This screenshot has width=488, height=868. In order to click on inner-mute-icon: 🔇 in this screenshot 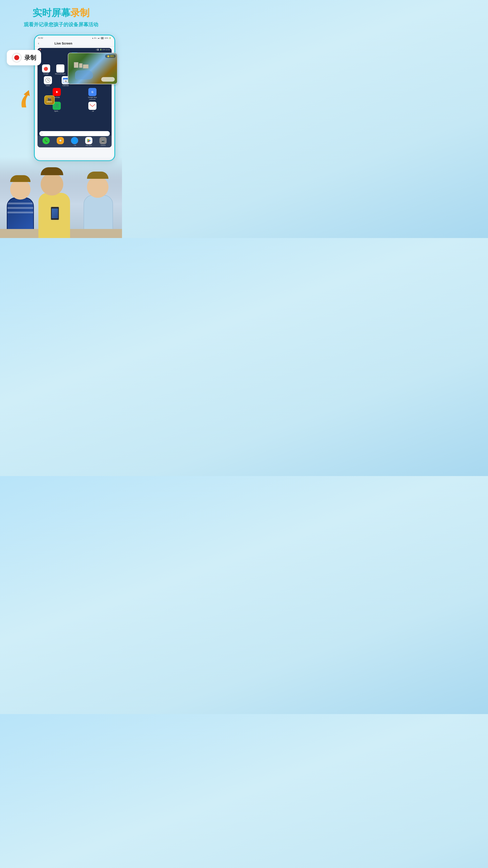, I will do `click(40, 50)`.